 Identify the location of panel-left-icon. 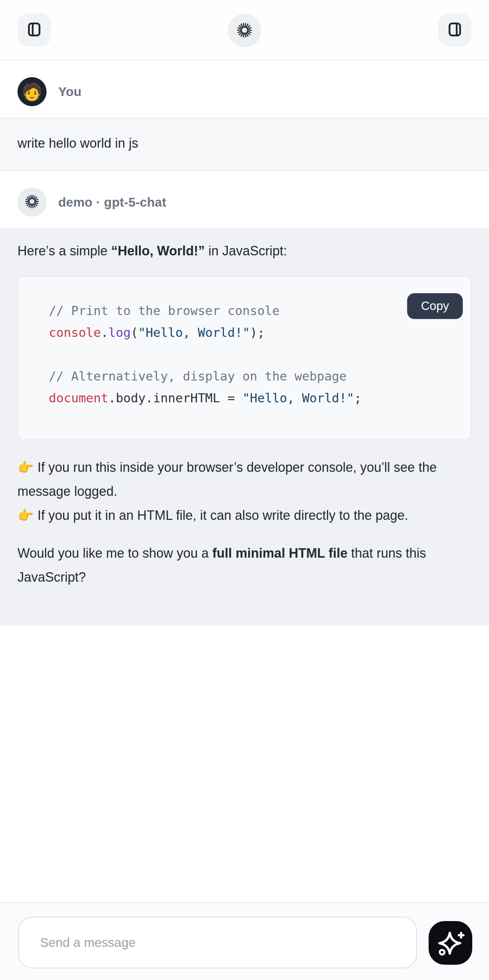
(34, 30).